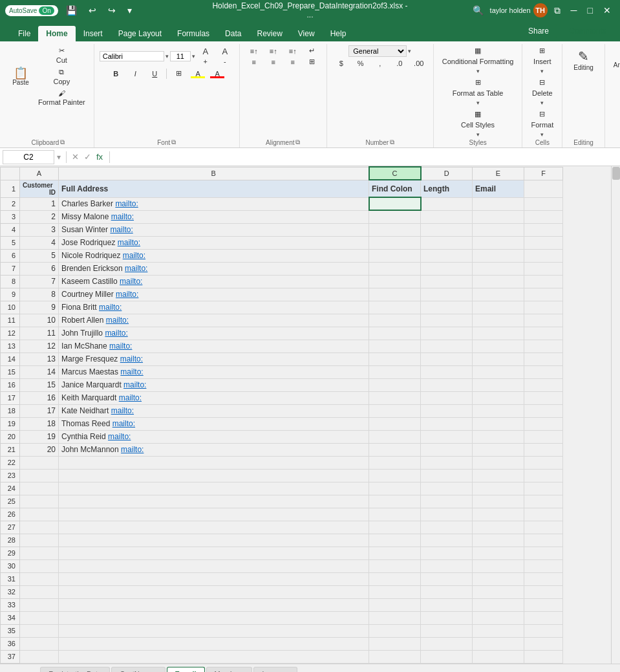  Describe the element at coordinates (447, 501) in the screenshot. I see `cell-d25` at that location.